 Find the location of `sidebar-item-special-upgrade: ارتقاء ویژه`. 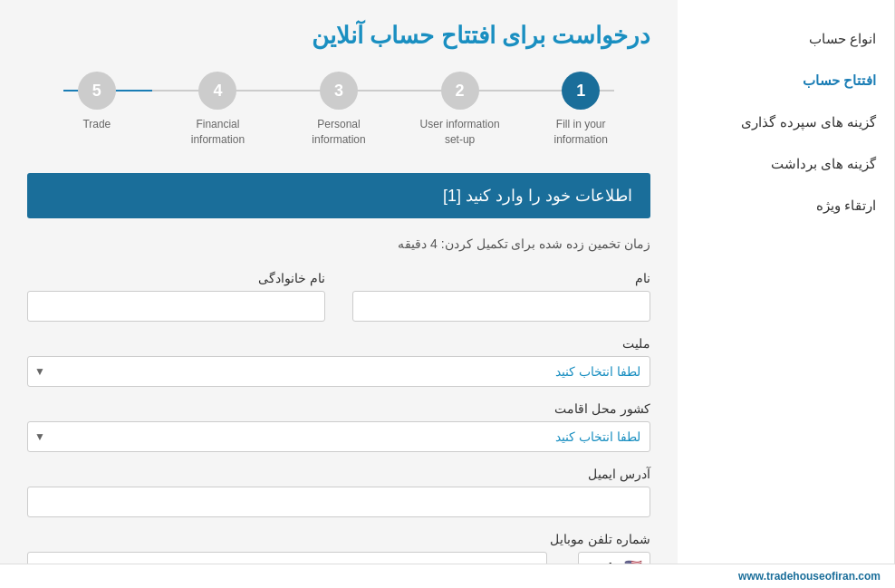

sidebar-item-special-upgrade: ارتقاء ویژه is located at coordinates (786, 206).